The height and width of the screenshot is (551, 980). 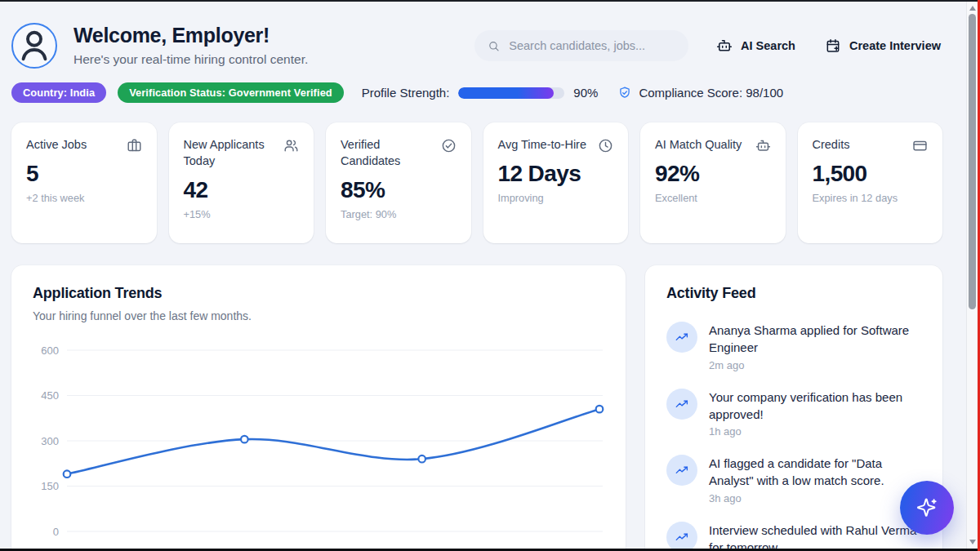 What do you see at coordinates (477, 93) in the screenshot?
I see `status-row: Country: India Verification Status: Gove…` at bounding box center [477, 93].